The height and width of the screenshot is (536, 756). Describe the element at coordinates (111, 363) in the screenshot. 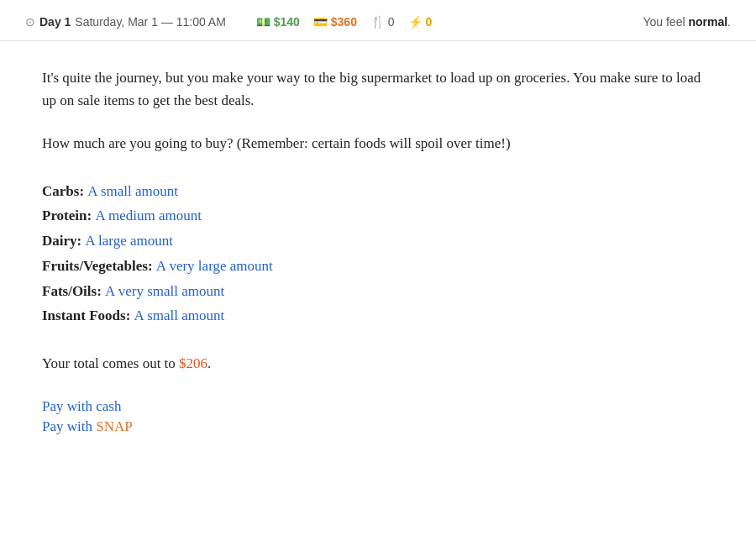

I see `total-prefix: Your total comes out to` at that location.